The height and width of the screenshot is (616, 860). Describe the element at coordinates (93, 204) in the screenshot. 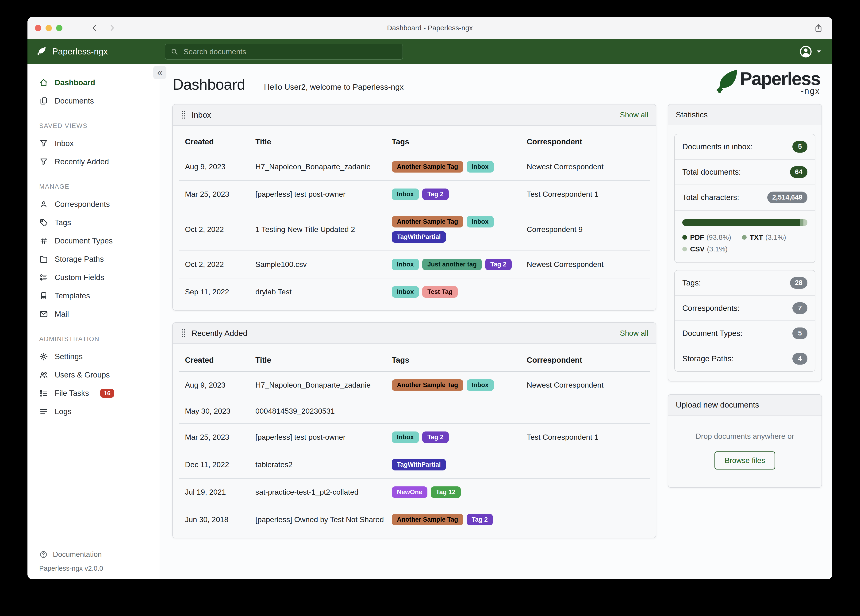

I see `sidebar-item-correspondents: Correspondents` at that location.